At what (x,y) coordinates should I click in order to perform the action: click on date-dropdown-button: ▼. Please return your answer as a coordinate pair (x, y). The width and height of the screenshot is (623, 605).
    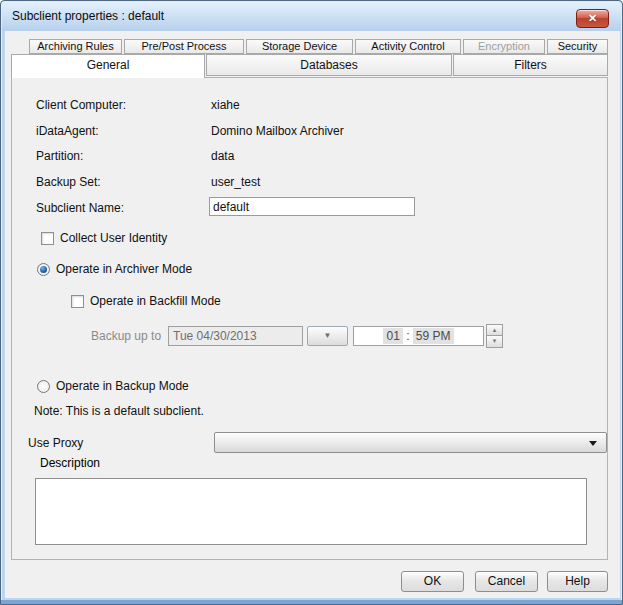
    Looking at the image, I should click on (328, 336).